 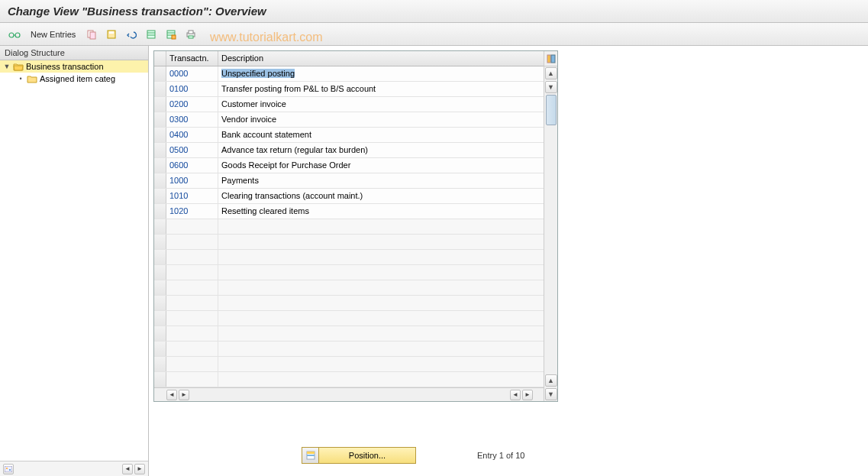 What do you see at coordinates (359, 455) in the screenshot?
I see `position-button: Position...` at bounding box center [359, 455].